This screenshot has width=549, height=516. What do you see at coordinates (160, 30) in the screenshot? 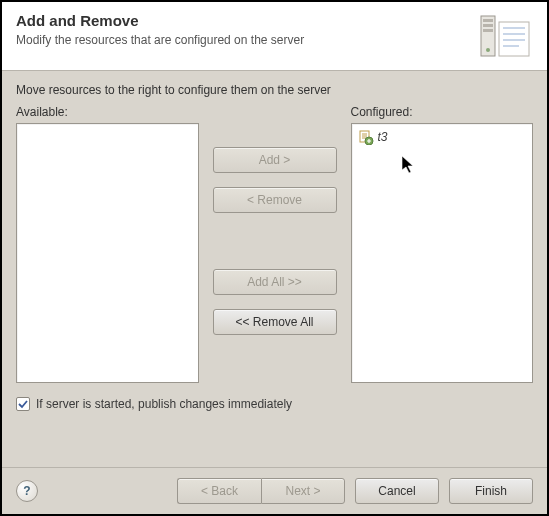
I see `header-text: Add and Remove Modify the resources that…` at bounding box center [160, 30].